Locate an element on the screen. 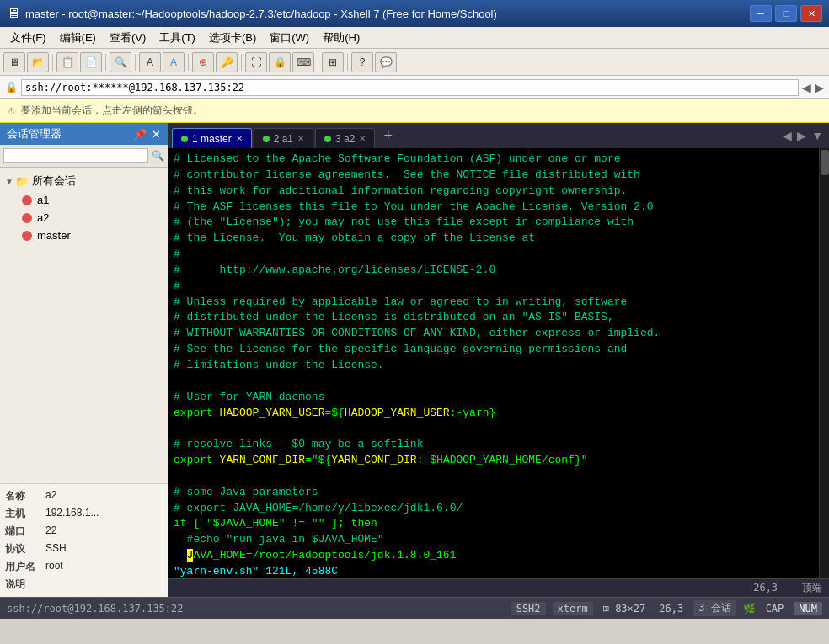 The height and width of the screenshot is (644, 829). chat-button: 💬 is located at coordinates (386, 62).